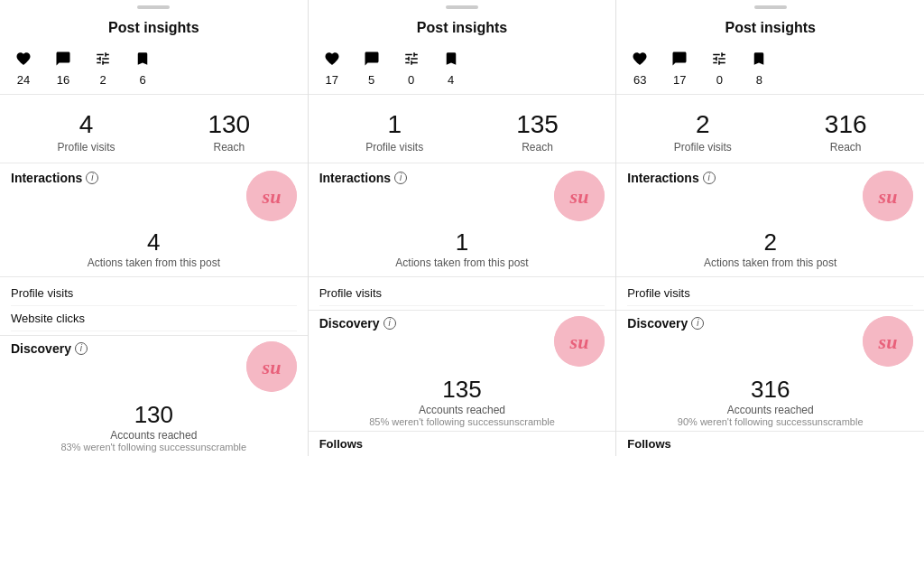 The height and width of the screenshot is (587, 924). Describe the element at coordinates (153, 305) in the screenshot. I see `list-section: Profile visits Website clicks` at that location.